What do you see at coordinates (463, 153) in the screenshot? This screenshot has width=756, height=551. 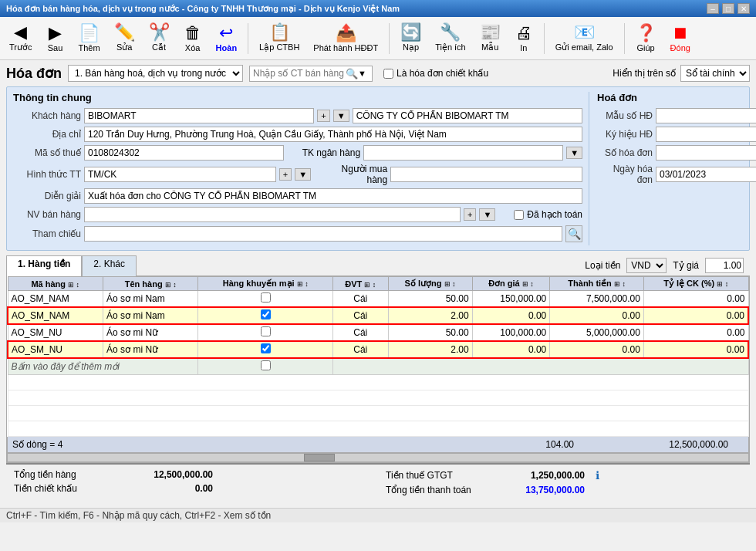 I see `tk-ngan-hang-input` at bounding box center [463, 153].